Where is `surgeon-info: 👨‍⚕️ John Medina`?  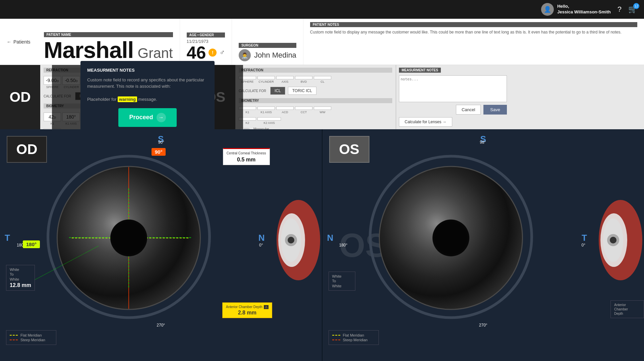 surgeon-info: 👨‍⚕️ John Medina is located at coordinates (268, 55).